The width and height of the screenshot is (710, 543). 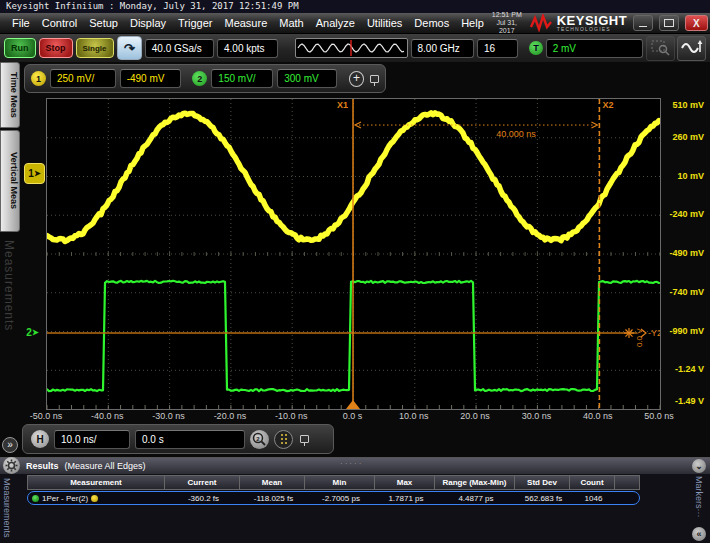 I want to click on bits-field: 16, so click(x=498, y=48).